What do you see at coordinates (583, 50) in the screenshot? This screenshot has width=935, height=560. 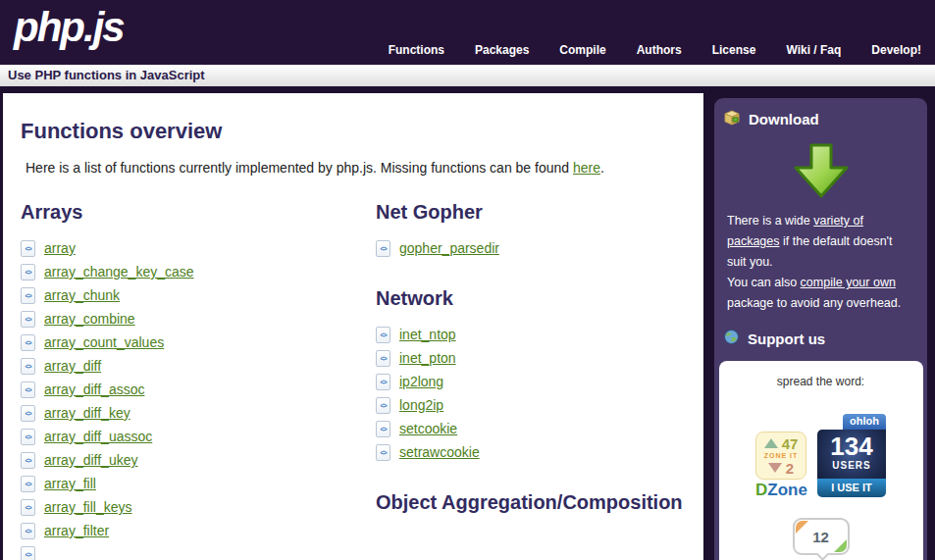 I see `nav-compile: Compile` at bounding box center [583, 50].